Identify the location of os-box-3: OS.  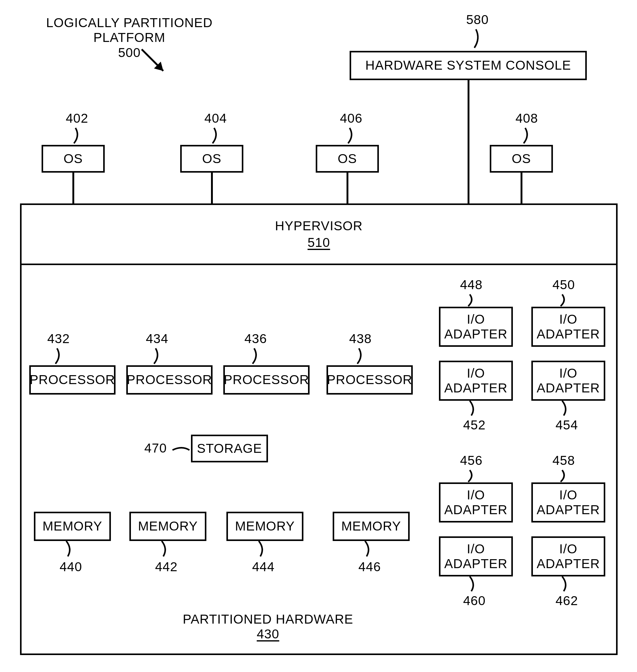
(521, 159).